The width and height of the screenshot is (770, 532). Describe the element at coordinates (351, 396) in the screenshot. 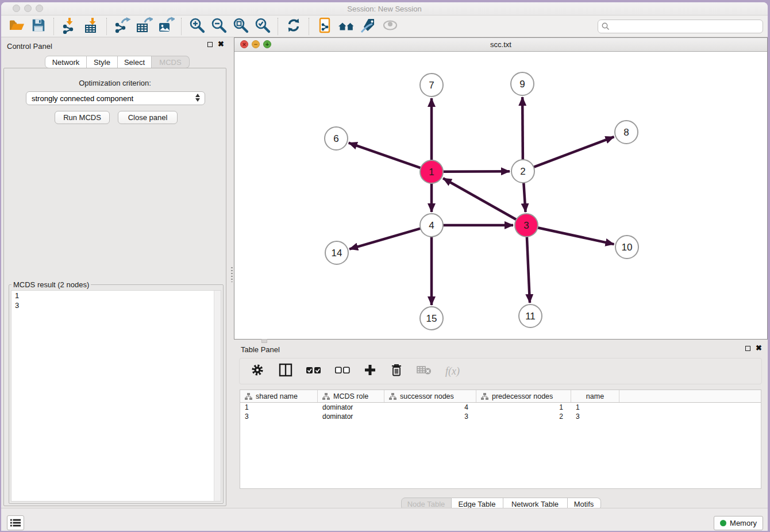

I see `column-header-mcds-role: MCDS role` at that location.